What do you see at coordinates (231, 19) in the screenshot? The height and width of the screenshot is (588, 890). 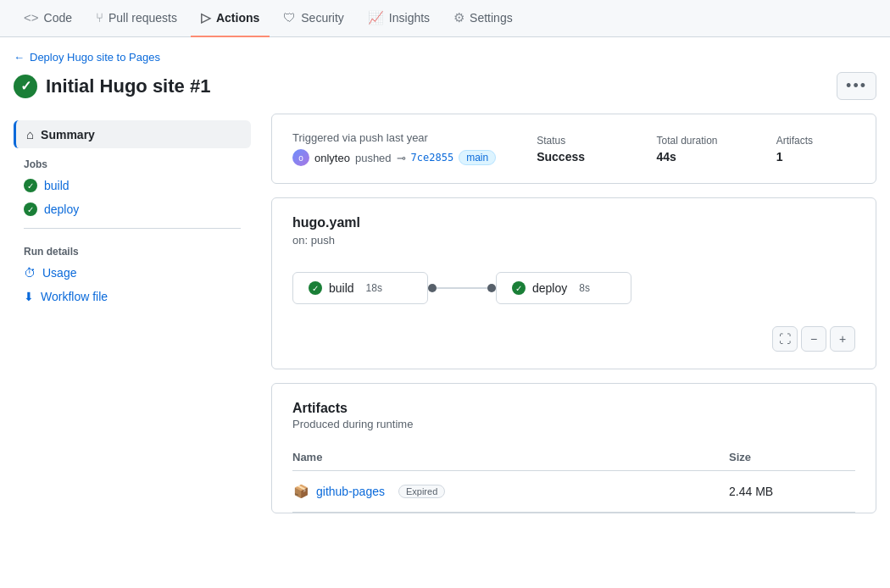 I see `nav-actions: ▷ Actions` at bounding box center [231, 19].